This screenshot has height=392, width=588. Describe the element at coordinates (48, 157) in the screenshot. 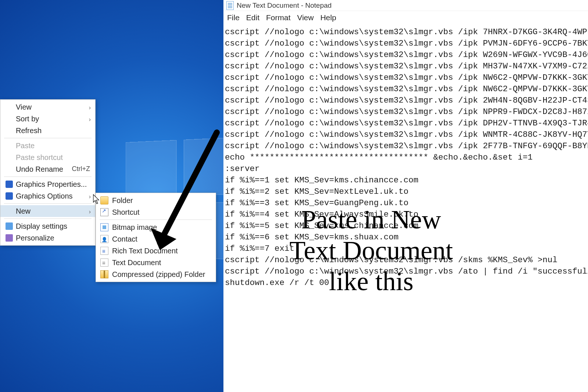

I see `menu-item-paste-shortcut: Paste shortcut` at that location.